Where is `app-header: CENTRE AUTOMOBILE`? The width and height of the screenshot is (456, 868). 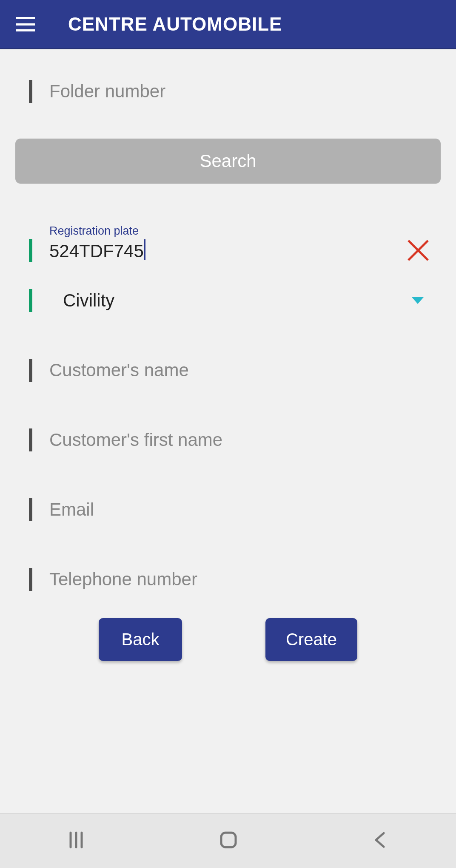 app-header: CENTRE AUTOMOBILE is located at coordinates (228, 25).